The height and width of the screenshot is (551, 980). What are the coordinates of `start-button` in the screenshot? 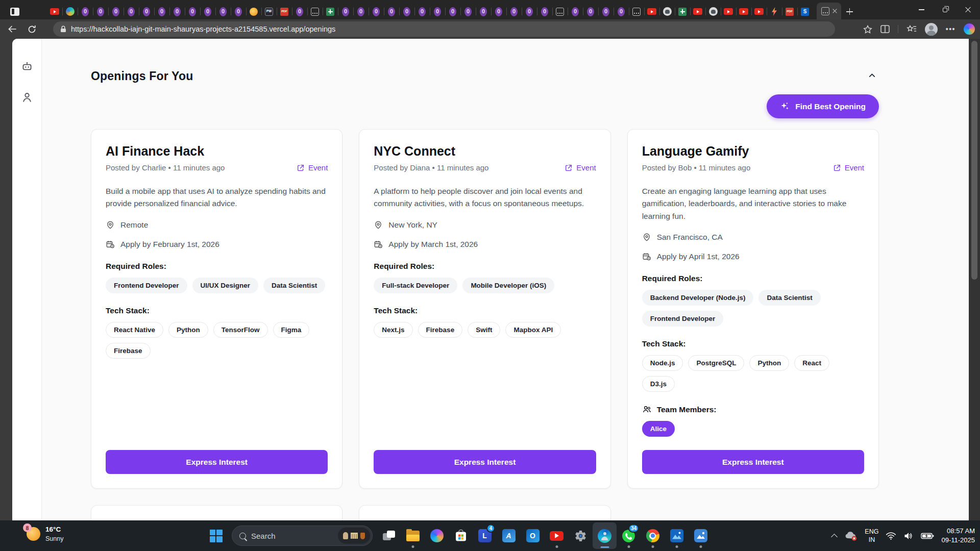 It's located at (216, 536).